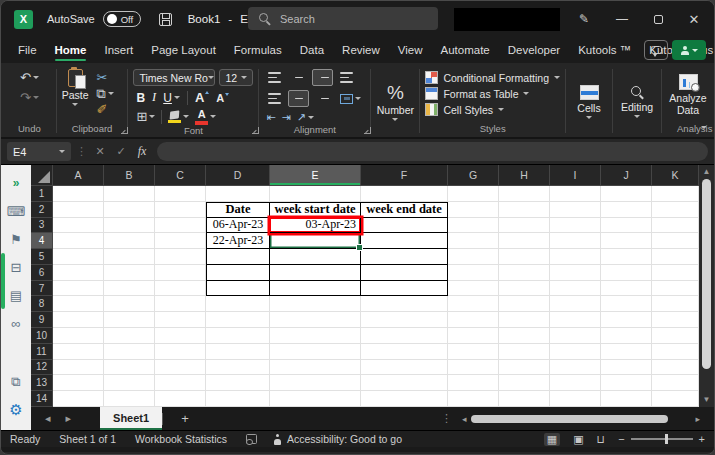 This screenshot has height=455, width=715. I want to click on scrollbar-dots-icon: ⋮, so click(446, 418).